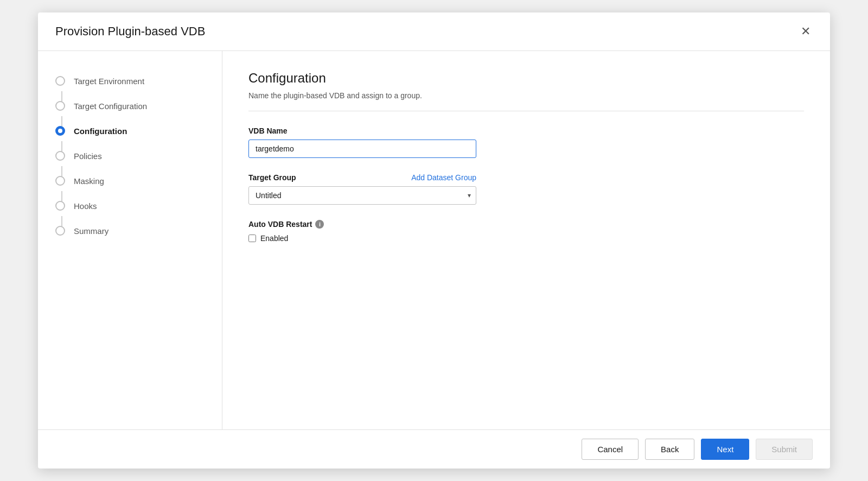  What do you see at coordinates (526, 224) in the screenshot?
I see `auto-restart-label-row: Auto VDB Restart i` at bounding box center [526, 224].